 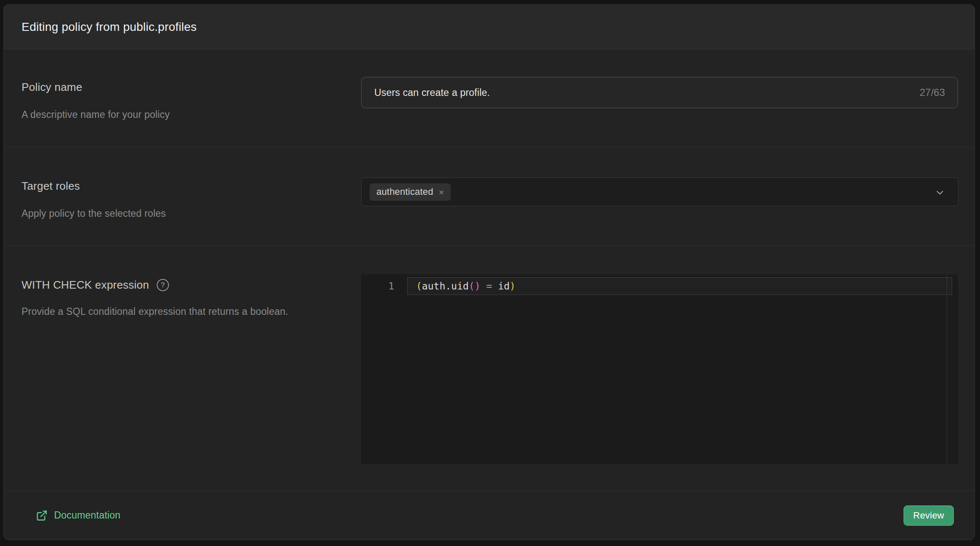 I want to click on line-number: 1, so click(x=378, y=286).